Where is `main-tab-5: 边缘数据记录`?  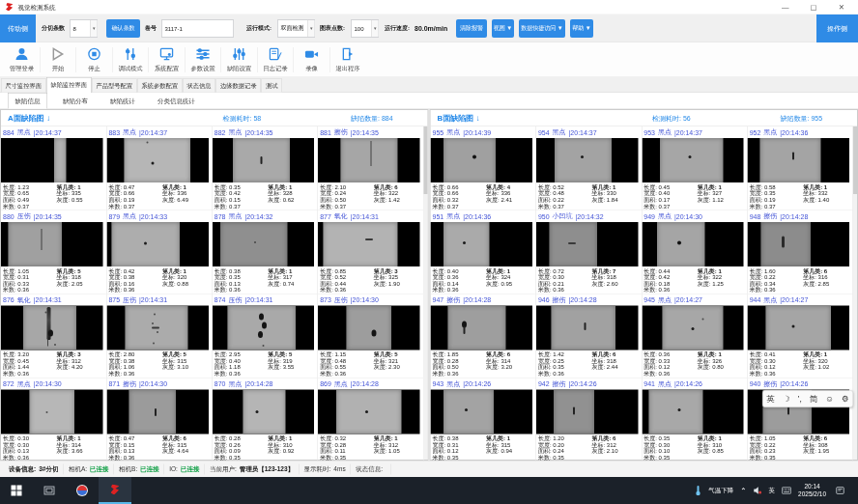 main-tab-5: 边缘数据记录 is located at coordinates (240, 86).